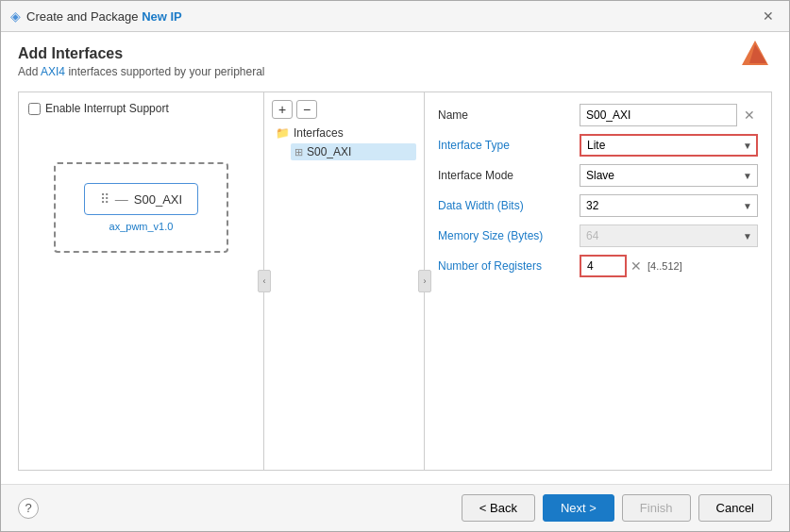 The height and width of the screenshot is (532, 790). What do you see at coordinates (162, 17) in the screenshot?
I see `window-title-highlight: New IP` at bounding box center [162, 17].